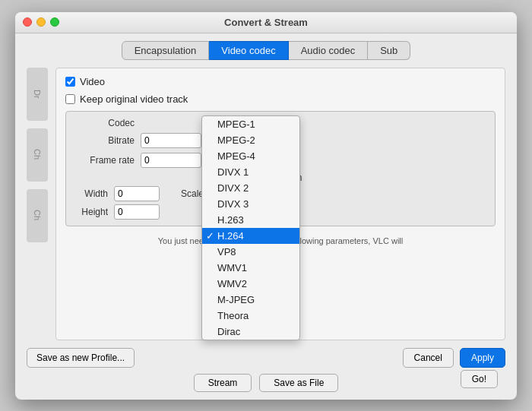  I want to click on dropdown-item-h264-label: H.264, so click(231, 236).